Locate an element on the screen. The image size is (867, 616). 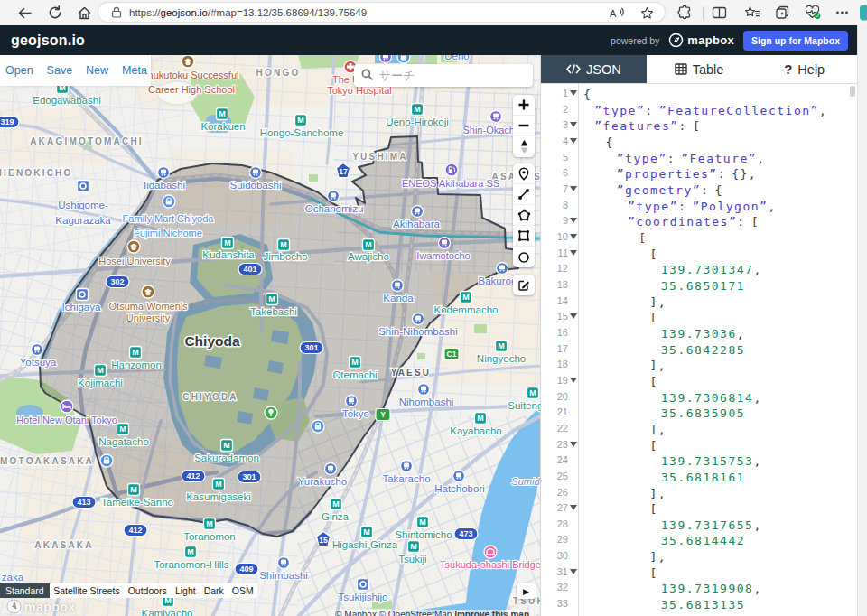
extensions-icon is located at coordinates (685, 13).